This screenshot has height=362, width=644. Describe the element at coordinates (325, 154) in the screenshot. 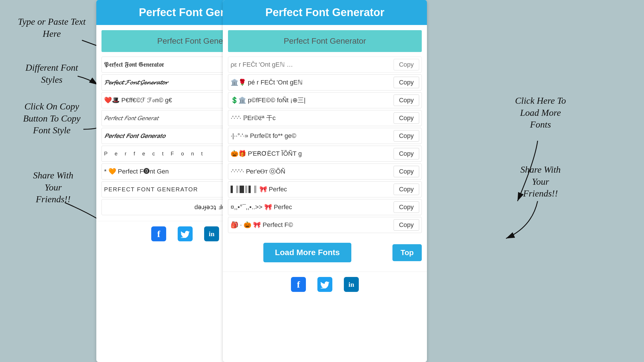

I see `font-row: 🎃🎁 ΡΈɌƠЁCT ĨÕÑТ g Copy` at that location.